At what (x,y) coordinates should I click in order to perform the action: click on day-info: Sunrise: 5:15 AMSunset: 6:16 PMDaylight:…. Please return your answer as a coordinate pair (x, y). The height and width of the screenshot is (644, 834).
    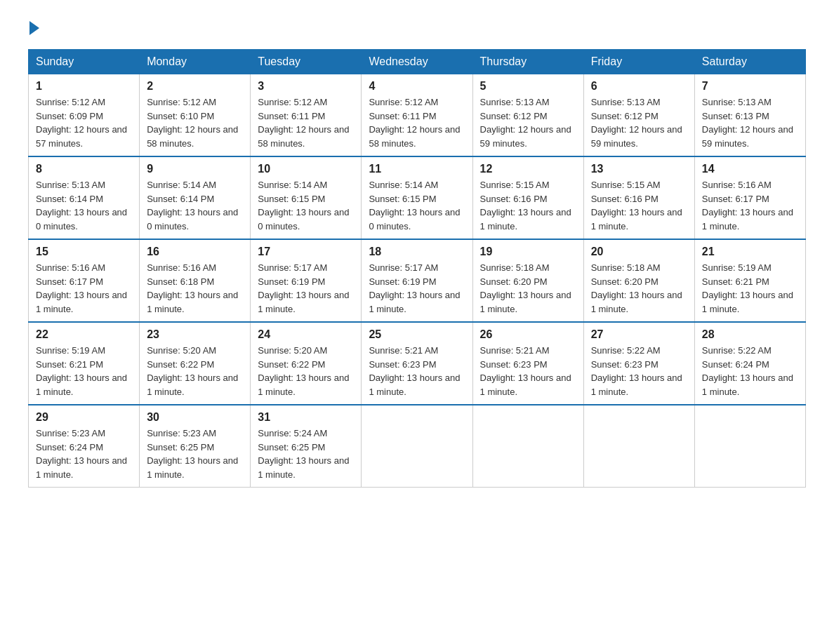
    Looking at the image, I should click on (639, 206).